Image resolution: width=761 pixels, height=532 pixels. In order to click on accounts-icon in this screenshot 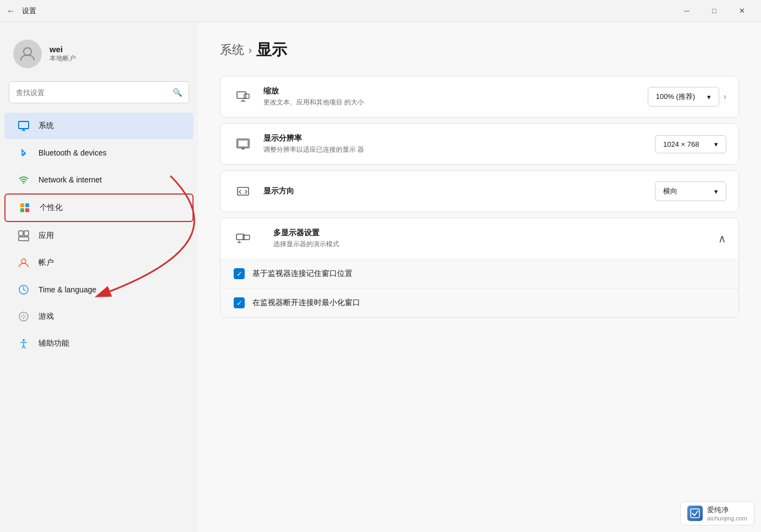, I will do `click(24, 263)`.